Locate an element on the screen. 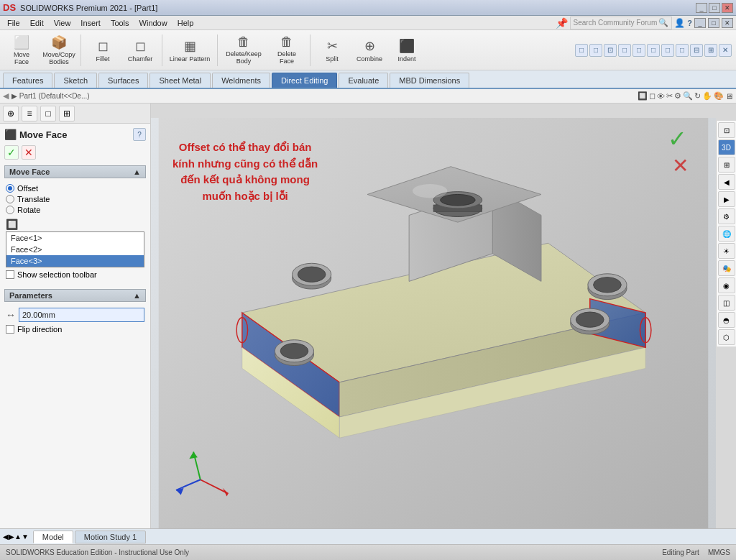  view-setting-icon: ⚙ is located at coordinates (678, 96).